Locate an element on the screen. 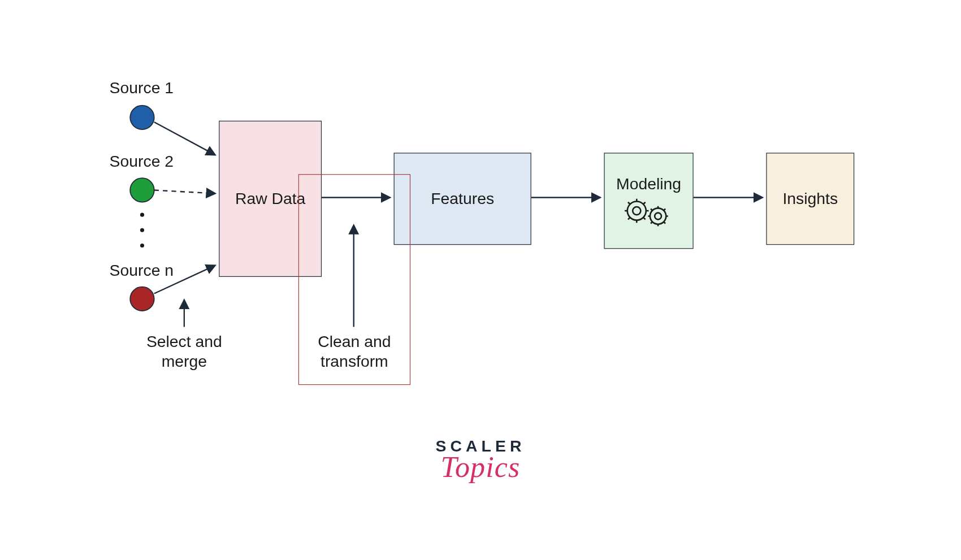 This screenshot has height=560, width=961. insights-box: Insights is located at coordinates (810, 199).